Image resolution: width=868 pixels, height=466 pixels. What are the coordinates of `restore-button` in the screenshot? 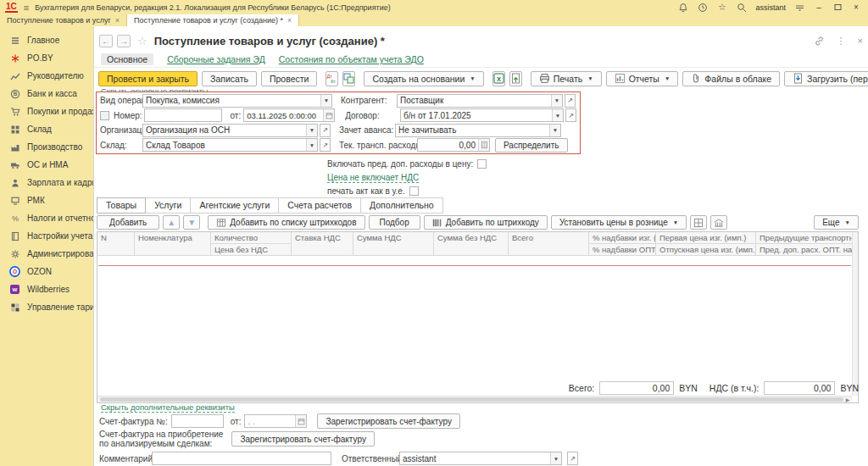 It's located at (837, 7).